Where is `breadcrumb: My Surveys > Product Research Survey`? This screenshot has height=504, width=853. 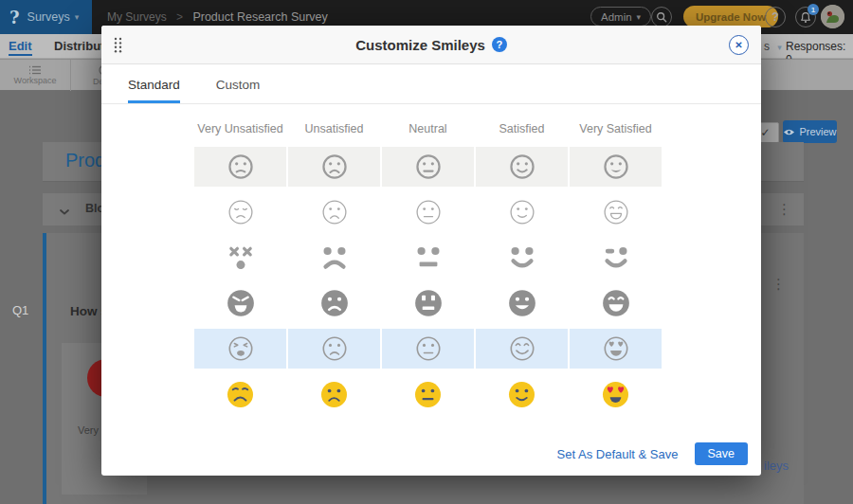 breadcrumb: My Surveys > Product Research Survey is located at coordinates (218, 17).